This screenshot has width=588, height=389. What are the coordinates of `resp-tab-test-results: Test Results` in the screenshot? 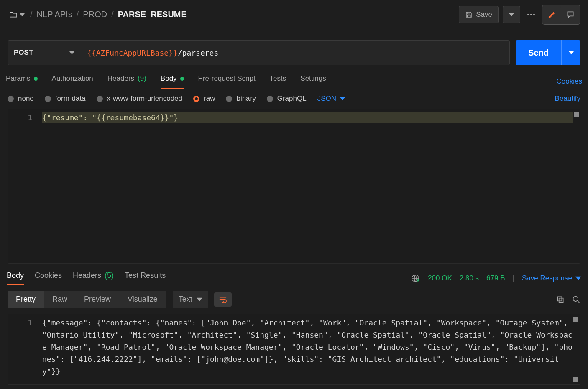 It's located at (145, 278).